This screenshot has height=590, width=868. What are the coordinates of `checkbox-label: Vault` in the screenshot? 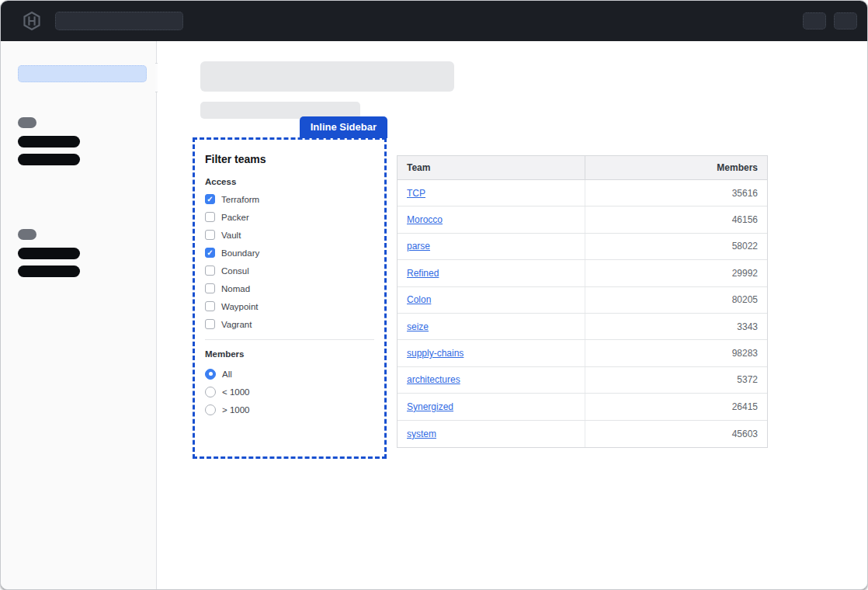 It's located at (231, 235).